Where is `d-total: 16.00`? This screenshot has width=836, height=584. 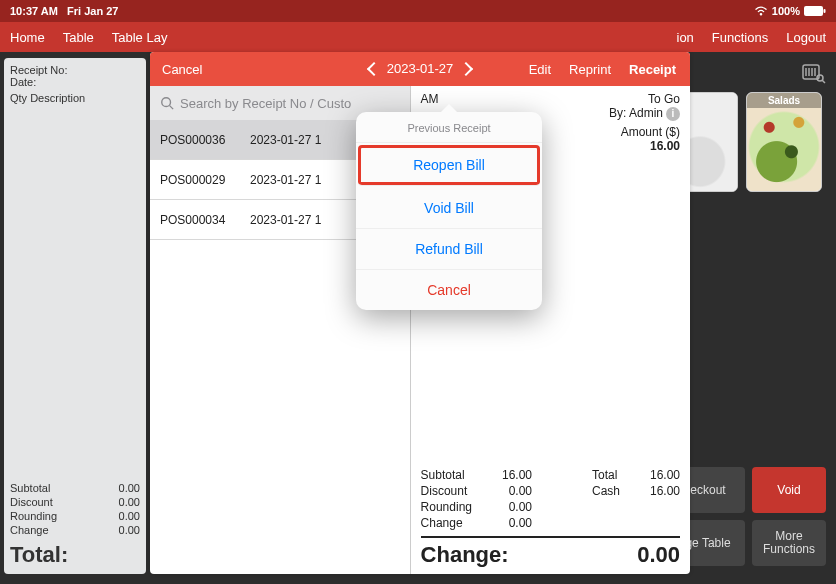 d-total: 16.00 is located at coordinates (655, 475).